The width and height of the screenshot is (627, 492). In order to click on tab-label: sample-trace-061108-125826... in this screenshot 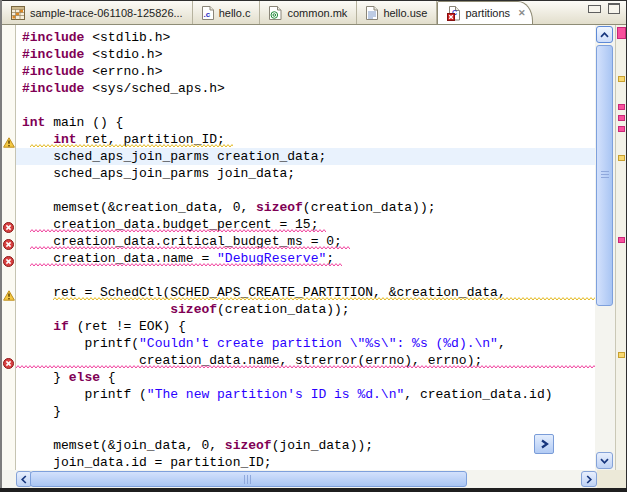, I will do `click(106, 13)`.